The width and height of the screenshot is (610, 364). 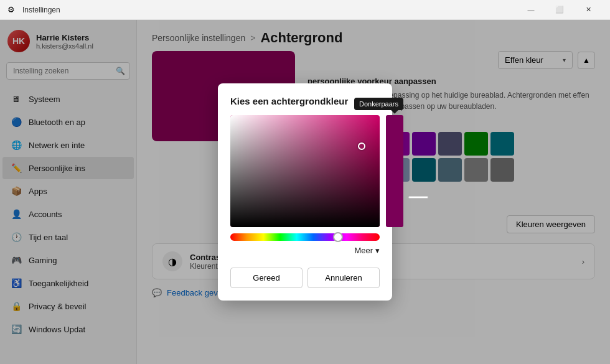 I want to click on color-result-strip-container: Donkerpaars, so click(x=395, y=171).